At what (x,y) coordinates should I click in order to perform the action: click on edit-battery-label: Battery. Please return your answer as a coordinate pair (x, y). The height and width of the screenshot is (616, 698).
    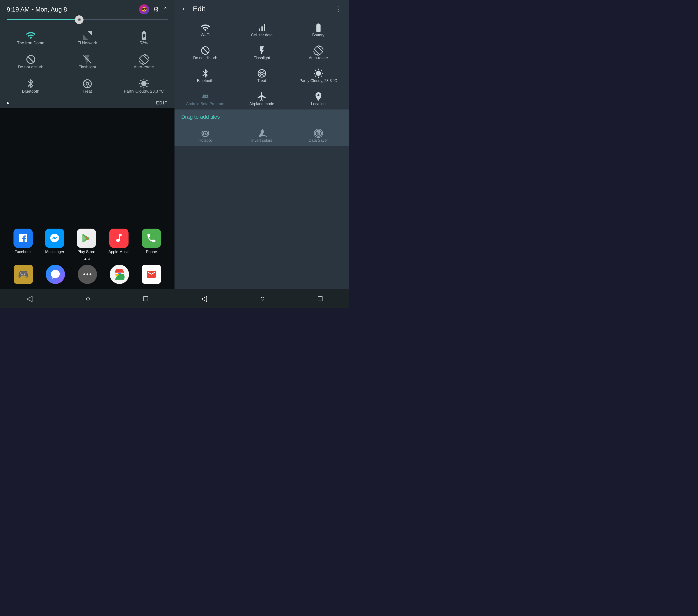
    Looking at the image, I should click on (318, 35).